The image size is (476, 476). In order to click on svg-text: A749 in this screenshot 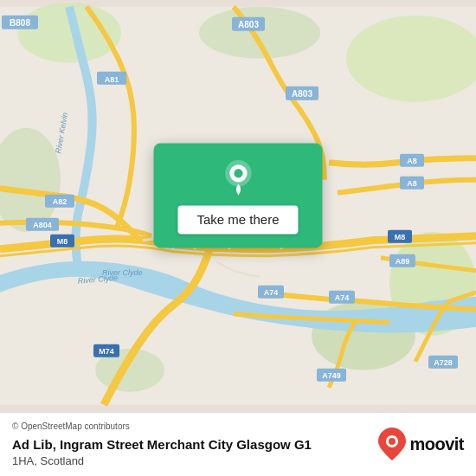, I will do `click(331, 376)`.